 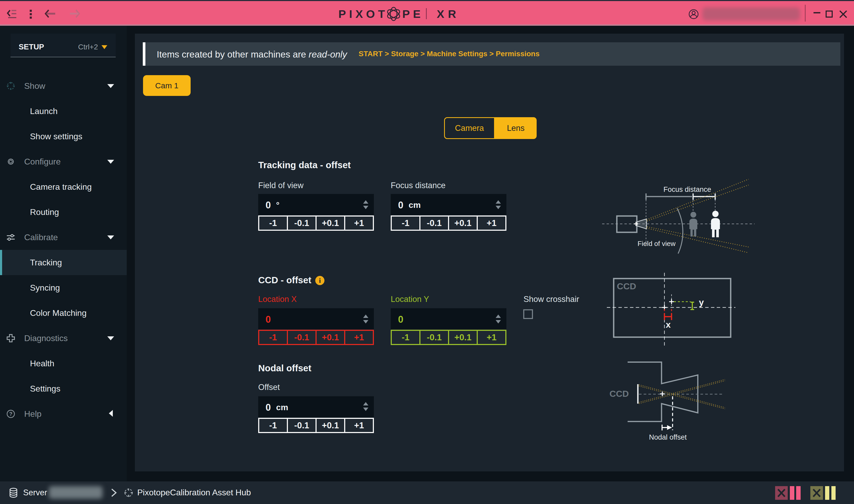 I want to click on svg-text: Nodal offset, so click(x=668, y=437).